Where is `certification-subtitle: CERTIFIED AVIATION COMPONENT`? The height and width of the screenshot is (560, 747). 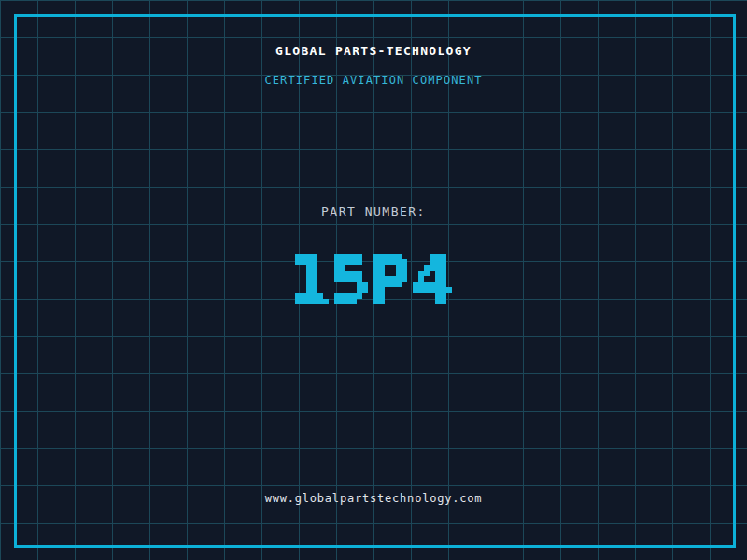
certification-subtitle: CERTIFIED AVIATION COMPONENT is located at coordinates (374, 80).